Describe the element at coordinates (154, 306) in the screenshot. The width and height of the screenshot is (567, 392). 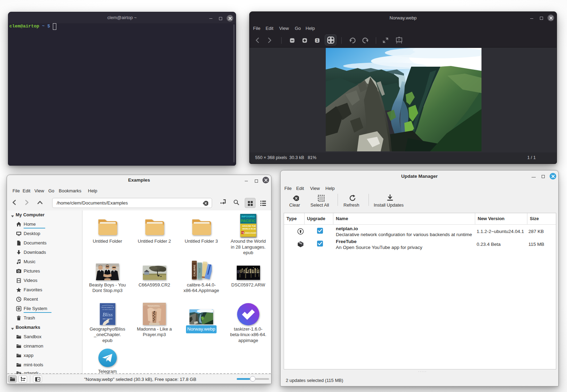
I see `svg-text: MADONNA` at that location.